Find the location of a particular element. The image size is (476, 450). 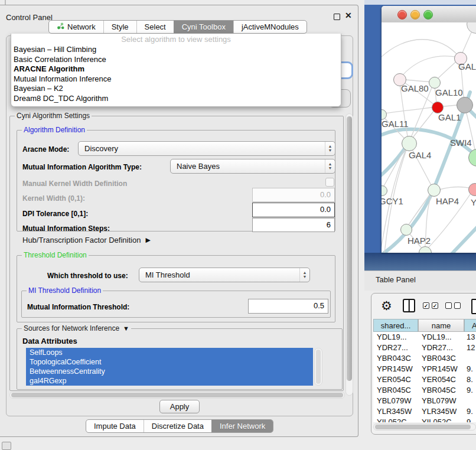

network-window-titlebar is located at coordinates (429, 14).